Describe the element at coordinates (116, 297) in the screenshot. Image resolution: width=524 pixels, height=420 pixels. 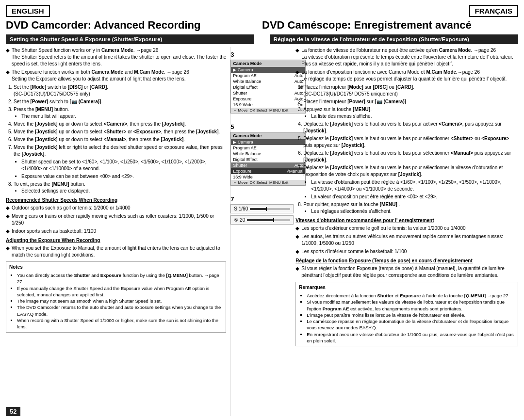
I see `notes-box: Notes You can directly access the Shutte…` at that location.